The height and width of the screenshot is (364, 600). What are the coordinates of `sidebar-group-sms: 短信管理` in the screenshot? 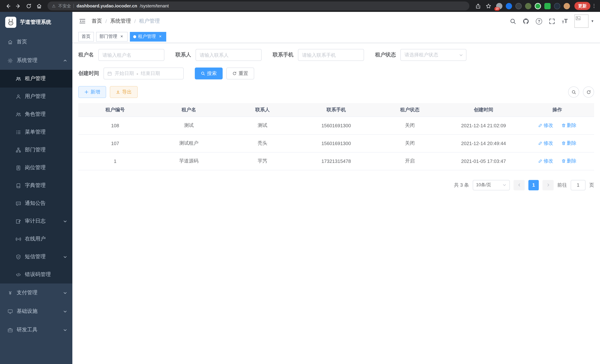 It's located at (36, 257).